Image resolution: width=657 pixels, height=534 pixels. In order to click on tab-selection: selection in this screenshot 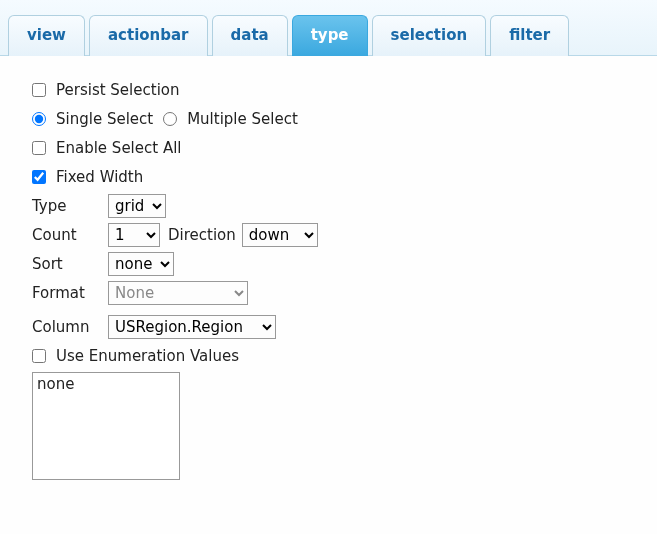, I will do `click(430, 36)`.